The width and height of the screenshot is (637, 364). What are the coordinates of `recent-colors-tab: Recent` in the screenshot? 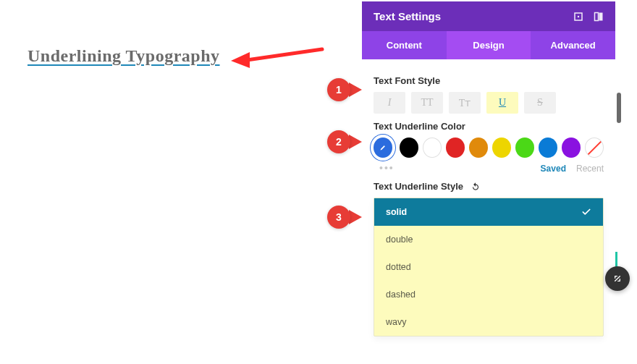 It's located at (590, 169).